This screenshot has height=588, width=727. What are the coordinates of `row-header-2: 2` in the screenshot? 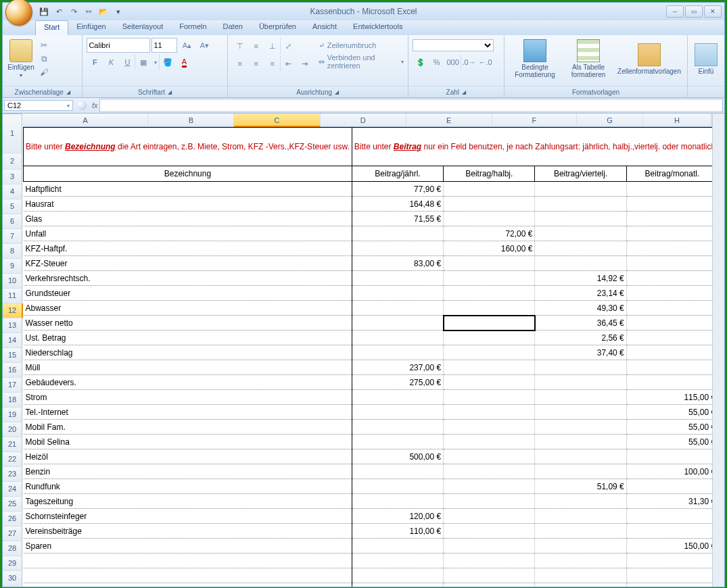 It's located at (12, 162).